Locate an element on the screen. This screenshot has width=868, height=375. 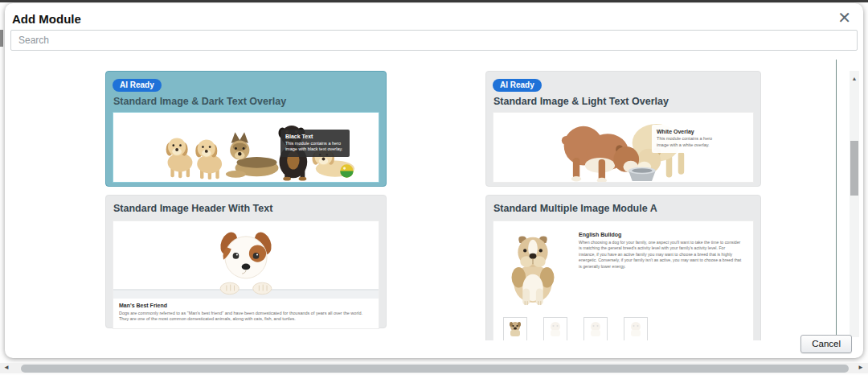
thumbnail-selected is located at coordinates (515, 328).